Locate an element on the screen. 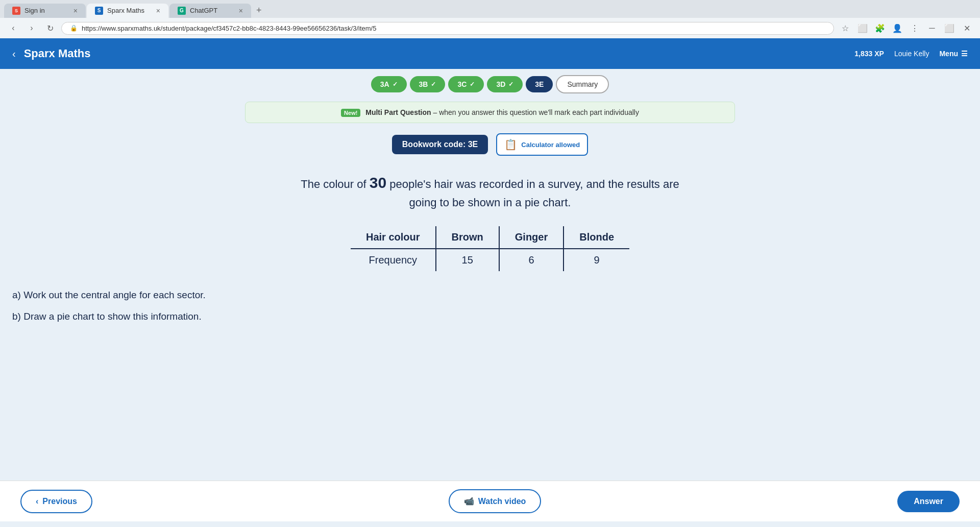 Image resolution: width=980 pixels, height=527 pixels. col-brown: Brown is located at coordinates (468, 237).